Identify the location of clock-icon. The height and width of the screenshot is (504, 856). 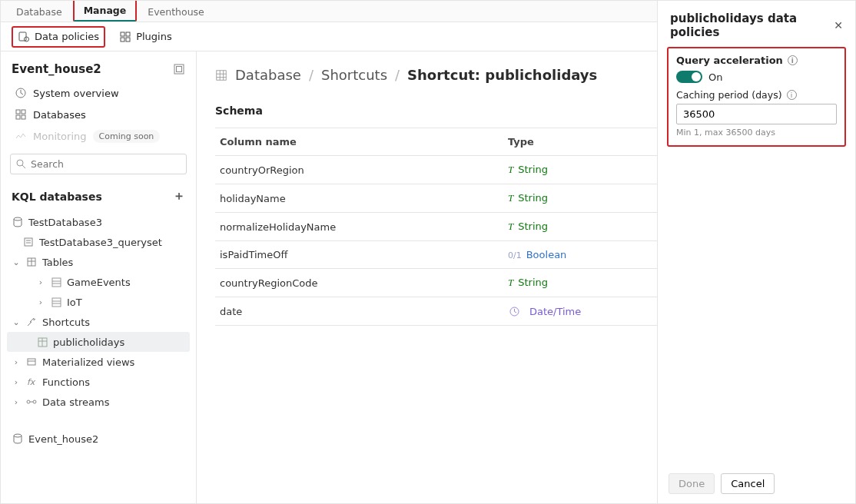
(514, 311).